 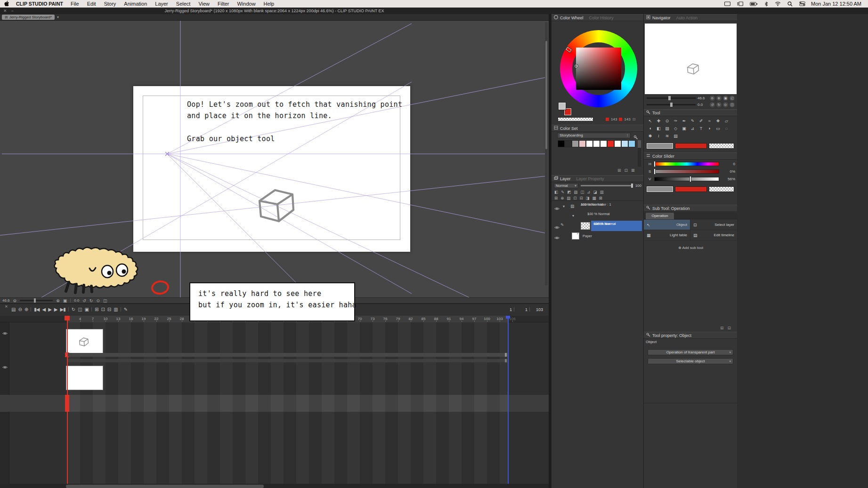 I want to click on blend-mode-select: Normal ▾, so click(x=566, y=185).